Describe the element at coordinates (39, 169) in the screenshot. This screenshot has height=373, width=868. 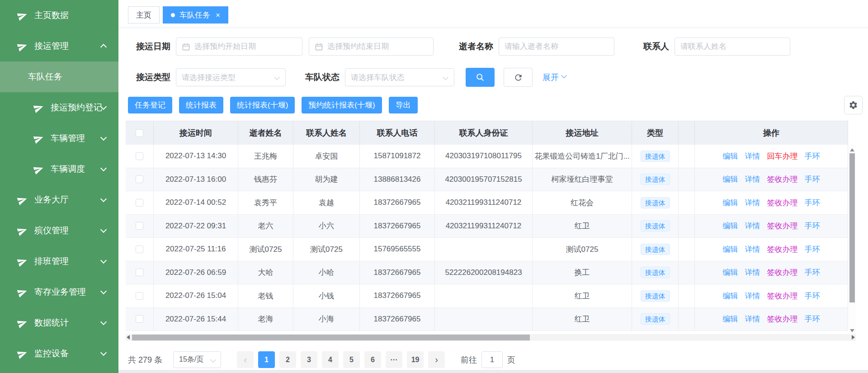
I see `send-icon` at that location.